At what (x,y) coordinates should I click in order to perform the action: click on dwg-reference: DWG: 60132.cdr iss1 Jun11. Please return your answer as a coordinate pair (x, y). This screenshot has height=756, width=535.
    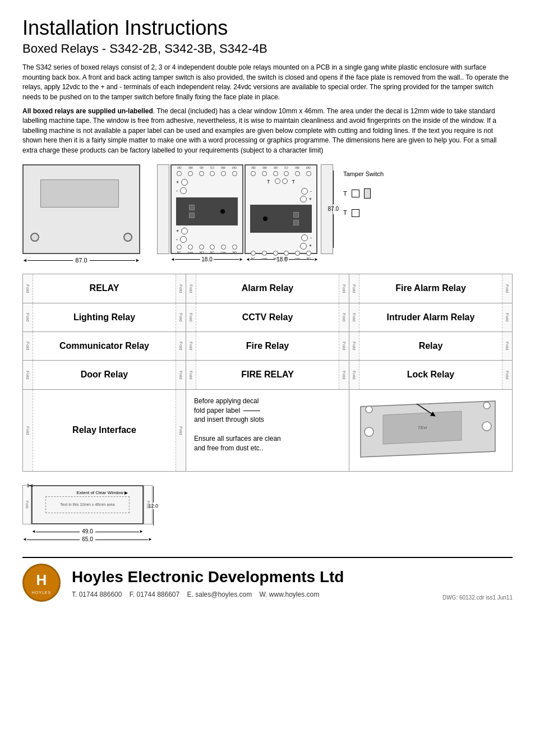
    Looking at the image, I should click on (478, 598).